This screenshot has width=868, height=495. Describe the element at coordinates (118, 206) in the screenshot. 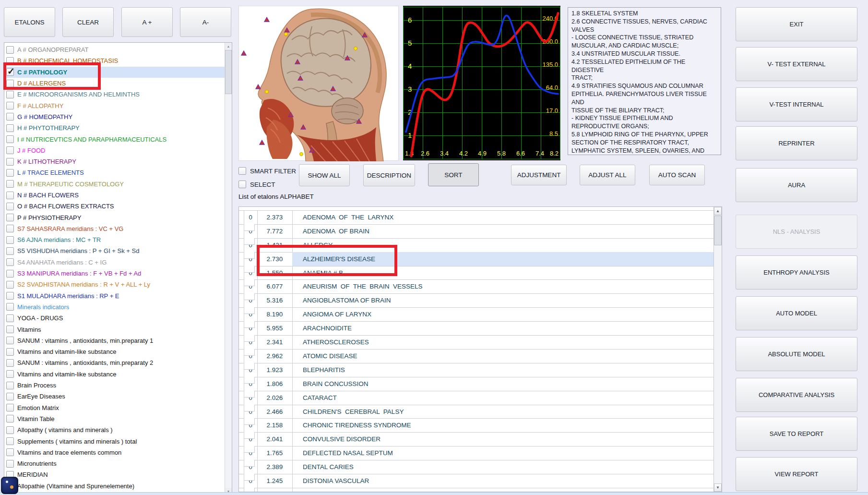

I see `category-item: O # BACH FLOWERS EXTRACTS` at that location.